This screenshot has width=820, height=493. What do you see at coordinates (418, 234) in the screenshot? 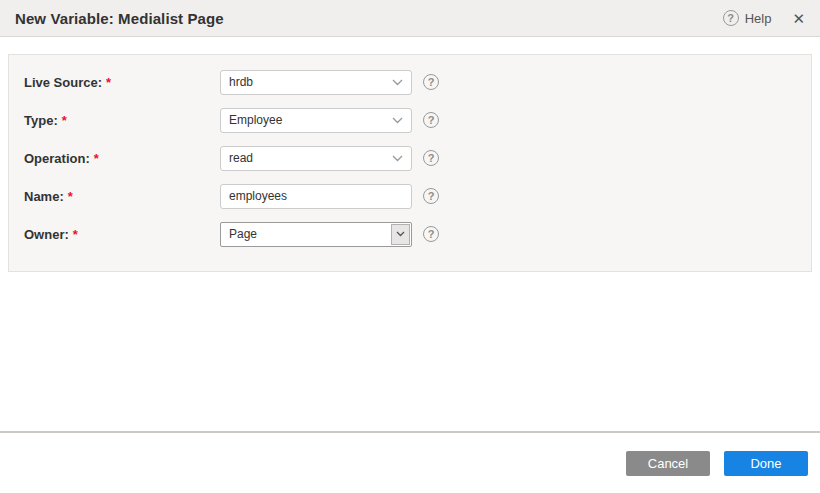
I see `field-row-owner: Owner:* Page ?` at bounding box center [418, 234].